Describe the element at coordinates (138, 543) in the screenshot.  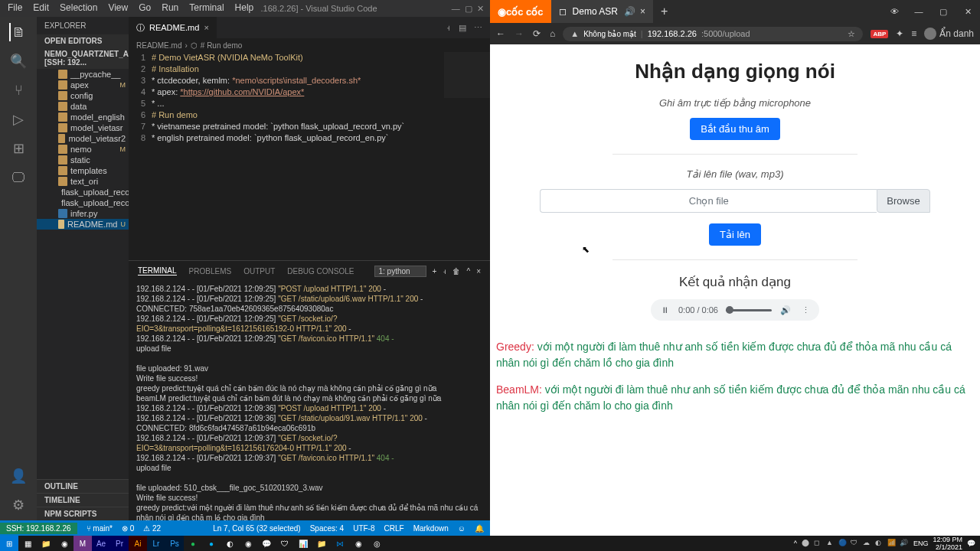
I see `app-task-icon: Ai` at that location.